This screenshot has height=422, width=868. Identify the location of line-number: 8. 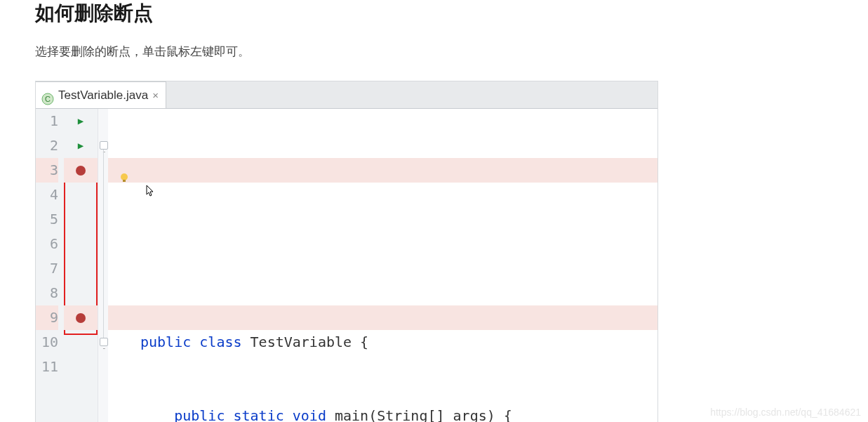
(47, 294).